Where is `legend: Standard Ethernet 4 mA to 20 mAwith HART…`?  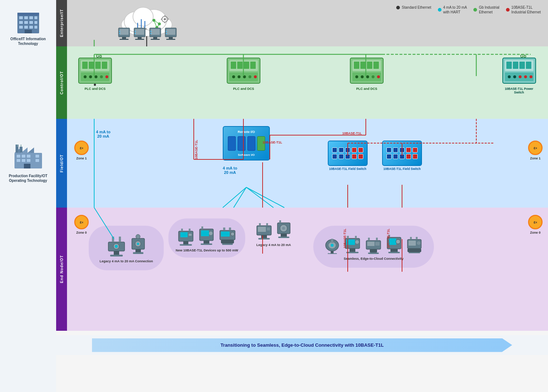
legend: Standard Ethernet 4 mA to 20 mAwith HART… is located at coordinates (469, 10).